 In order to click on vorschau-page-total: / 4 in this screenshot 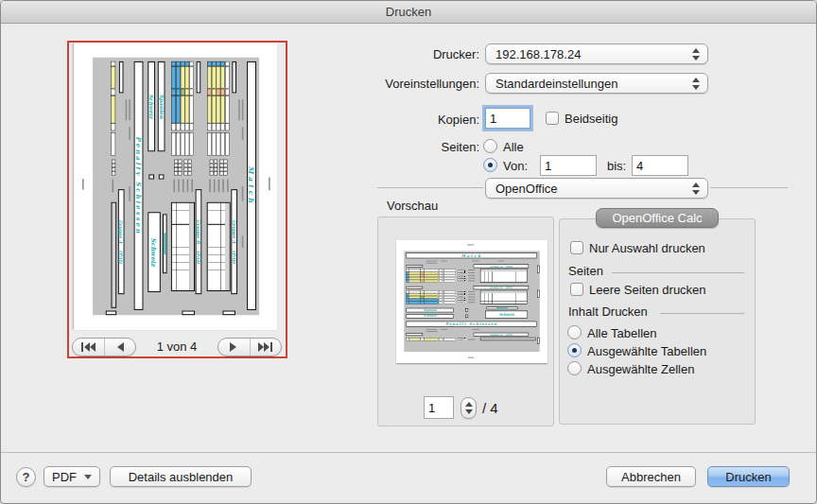, I will do `click(490, 408)`.